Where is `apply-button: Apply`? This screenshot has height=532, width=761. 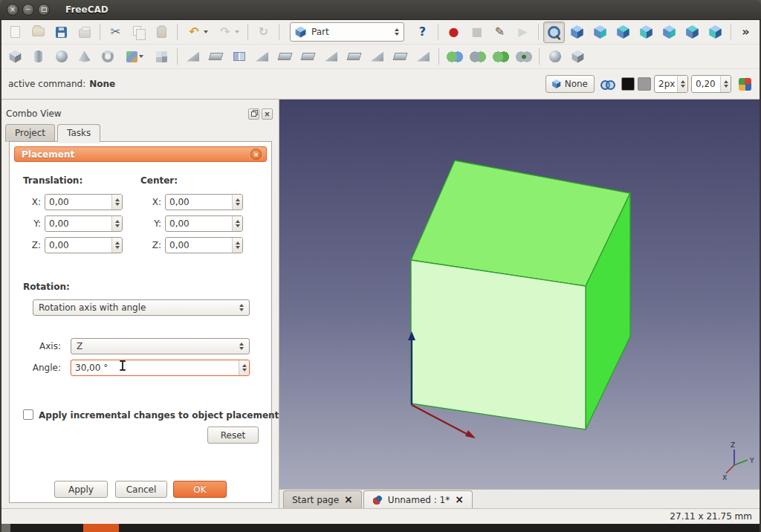
apply-button: Apply is located at coordinates (81, 489).